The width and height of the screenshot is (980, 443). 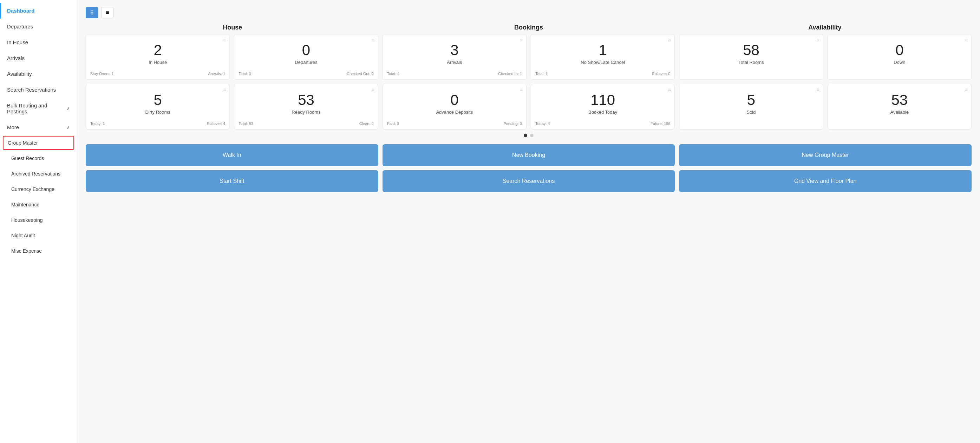 I want to click on no-show-number: 1, so click(x=603, y=50).